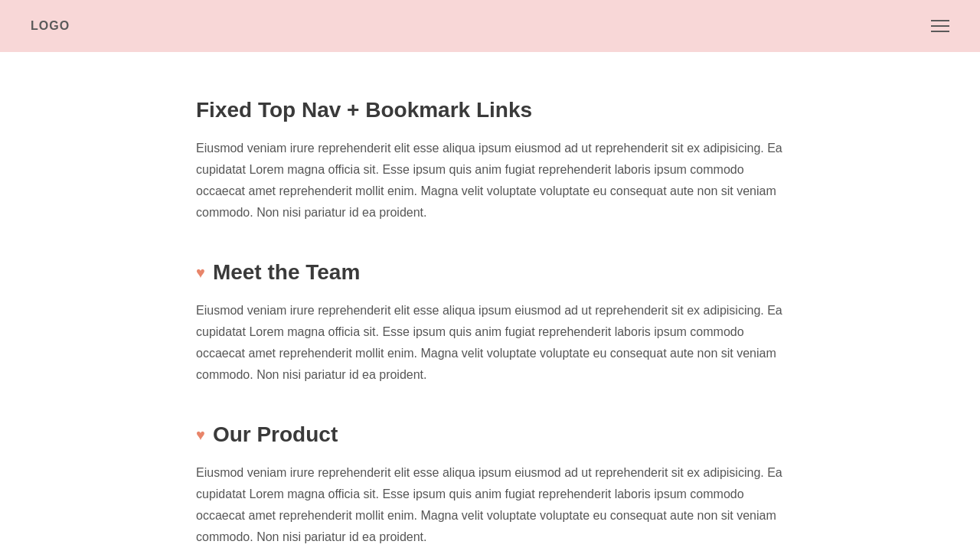  Describe the element at coordinates (286, 272) in the screenshot. I see `section-title-text-meet-the-team: Meet the Team` at that location.